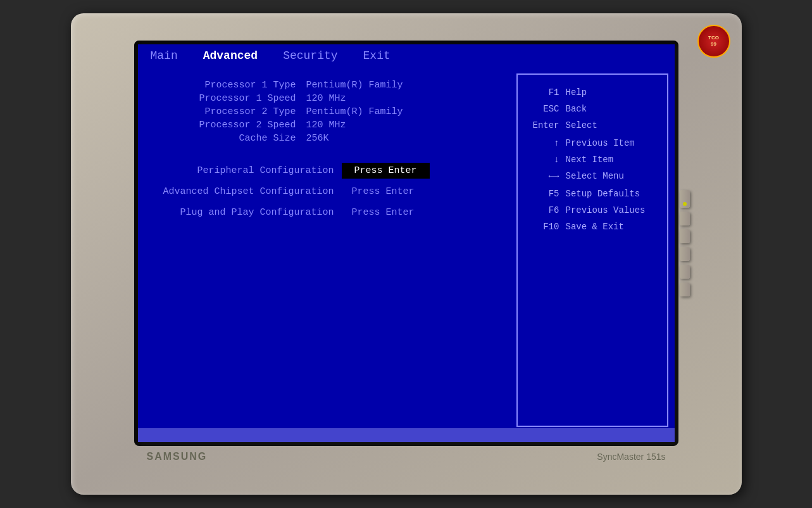 Image resolution: width=812 pixels, height=508 pixels. Describe the element at coordinates (600, 143) in the screenshot. I see `help-up-desc: Previous Item` at that location.